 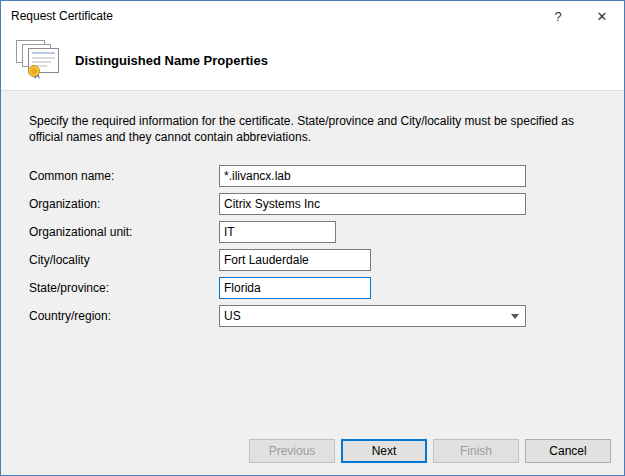 What do you see at coordinates (312, 129) in the screenshot?
I see `intro-text: Specify the required information for the…` at bounding box center [312, 129].